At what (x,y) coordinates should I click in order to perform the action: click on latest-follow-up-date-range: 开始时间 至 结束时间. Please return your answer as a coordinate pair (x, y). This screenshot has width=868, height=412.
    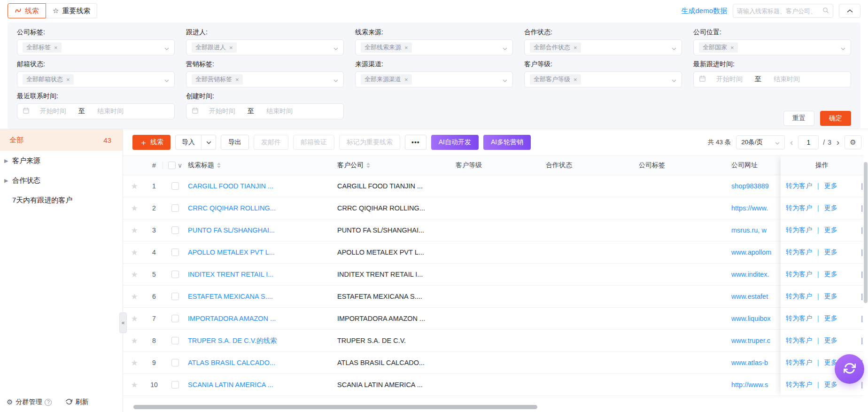
    Looking at the image, I should click on (772, 79).